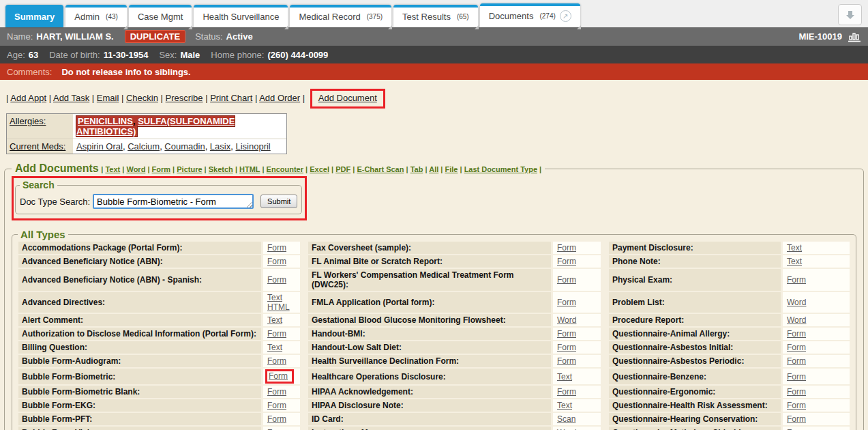 This screenshot has height=430, width=868. Describe the element at coordinates (231, 98) in the screenshot. I see `action-print-chart: Print Chart` at that location.